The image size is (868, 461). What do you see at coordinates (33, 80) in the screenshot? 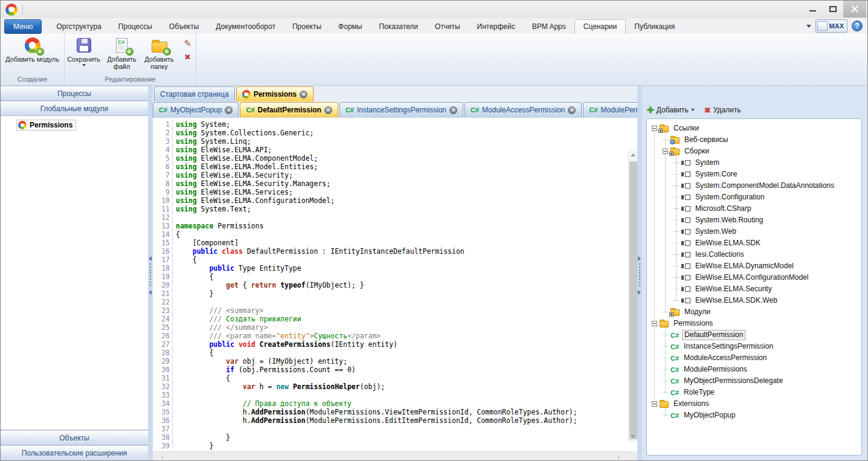
I see `group-label-create: Создание` at bounding box center [33, 80].